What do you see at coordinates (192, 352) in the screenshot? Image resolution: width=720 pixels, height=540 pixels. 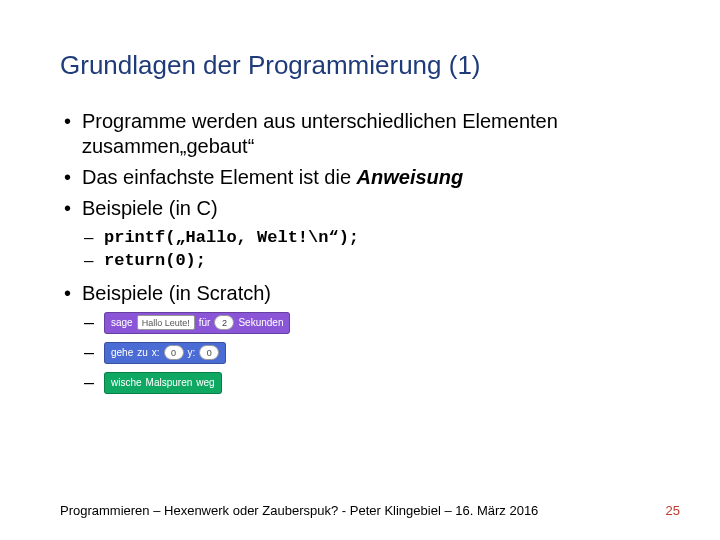 I see `goto-y-label: y:` at bounding box center [192, 352].